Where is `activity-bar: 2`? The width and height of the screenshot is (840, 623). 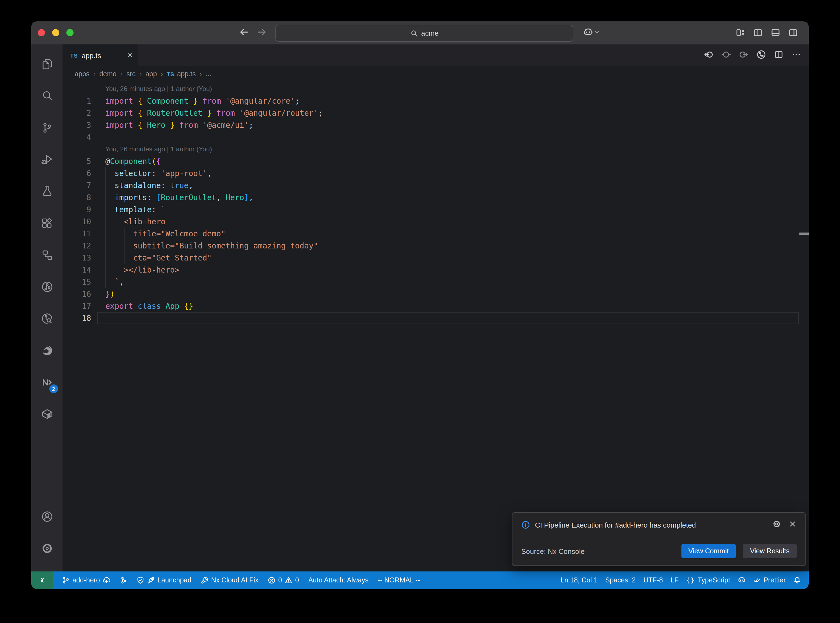 activity-bar: 2 is located at coordinates (47, 308).